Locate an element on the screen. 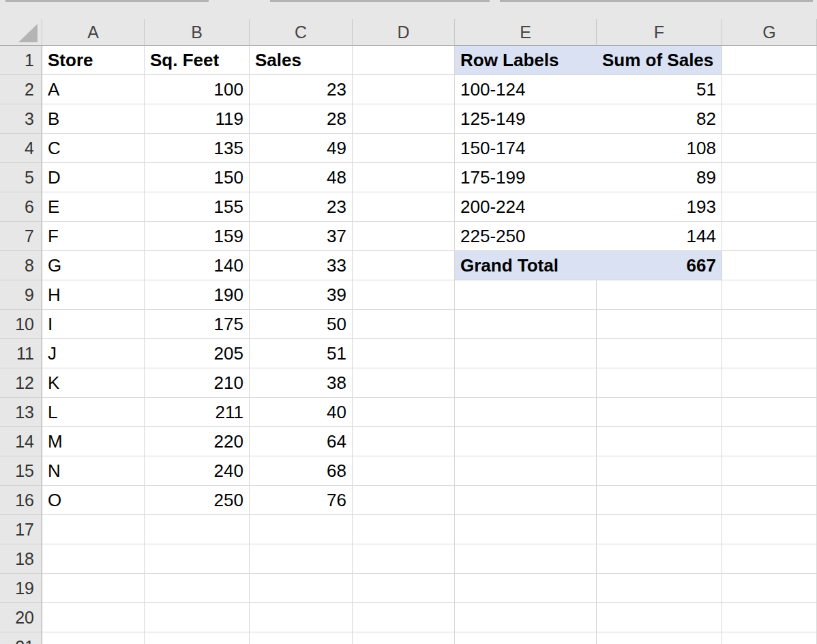 The width and height of the screenshot is (817, 644). cell-B6: 155 is located at coordinates (197, 207).